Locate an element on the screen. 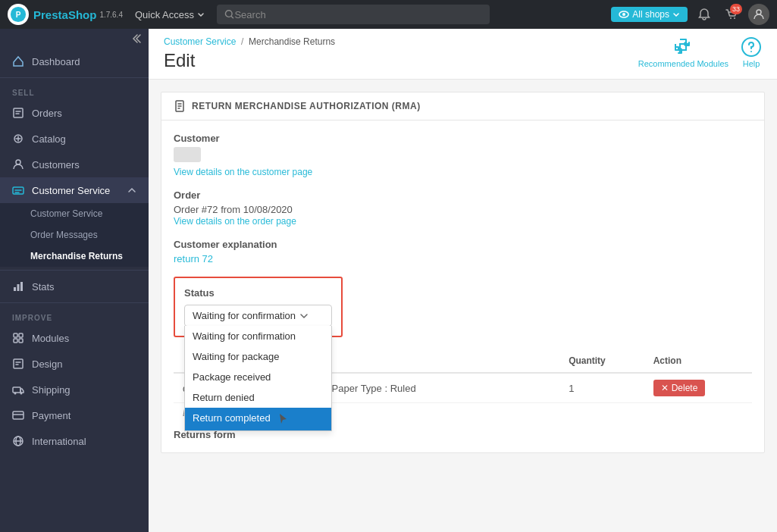 This screenshot has width=777, height=532. status-option-waiting-confirmation: Waiting for confirmation is located at coordinates (258, 336).